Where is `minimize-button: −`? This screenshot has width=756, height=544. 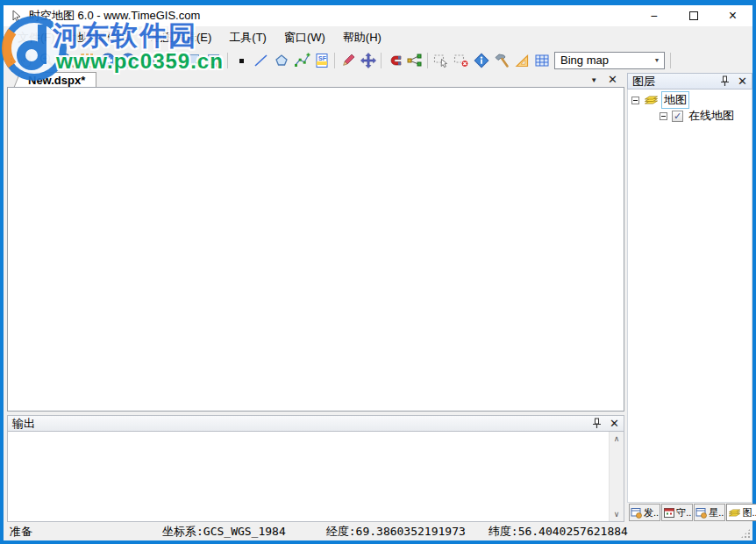
minimize-button: − is located at coordinates (654, 16).